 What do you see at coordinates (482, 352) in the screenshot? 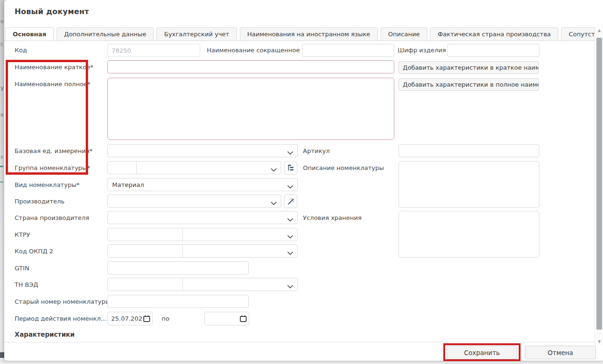
I see `save-button: Сохранить` at bounding box center [482, 352].